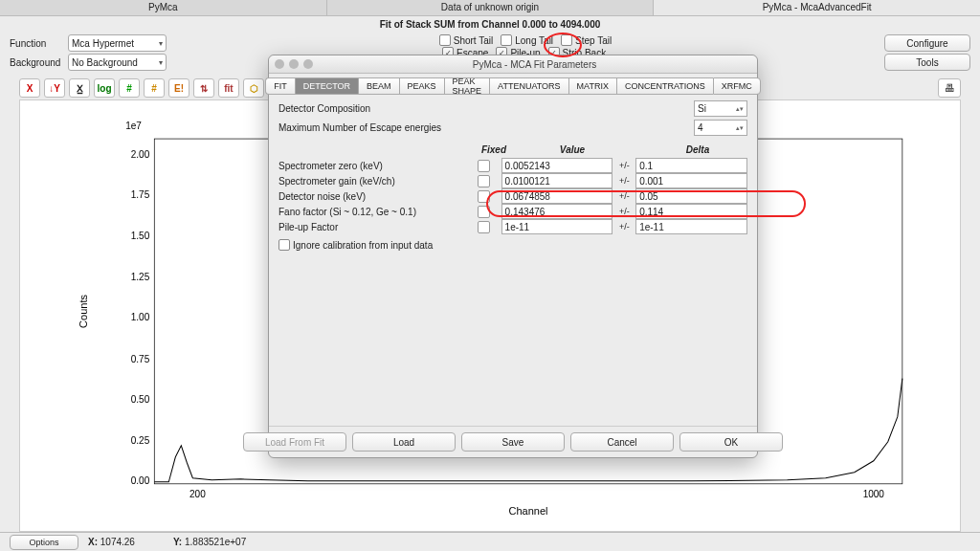 The image size is (980, 551). Describe the element at coordinates (378, 166) in the screenshot. I see `param-label: Spectrometer zero (keV)` at that location.